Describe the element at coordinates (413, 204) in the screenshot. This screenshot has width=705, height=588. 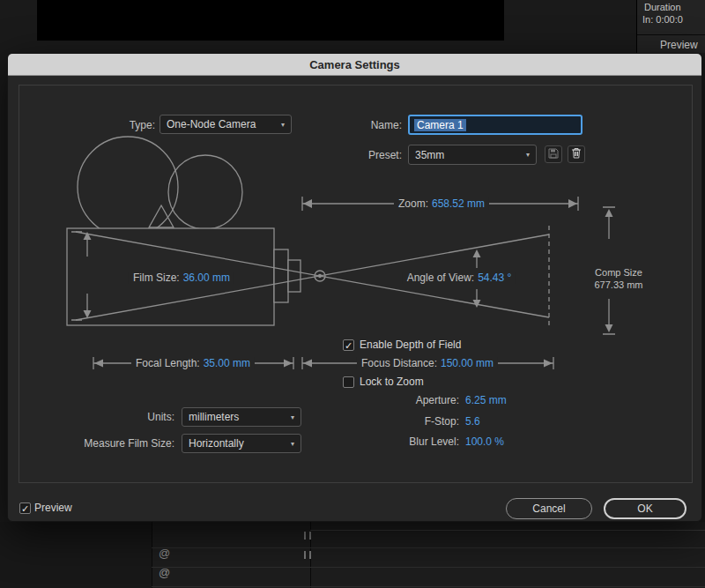
I see `zoom-label: Zoom:` at that location.